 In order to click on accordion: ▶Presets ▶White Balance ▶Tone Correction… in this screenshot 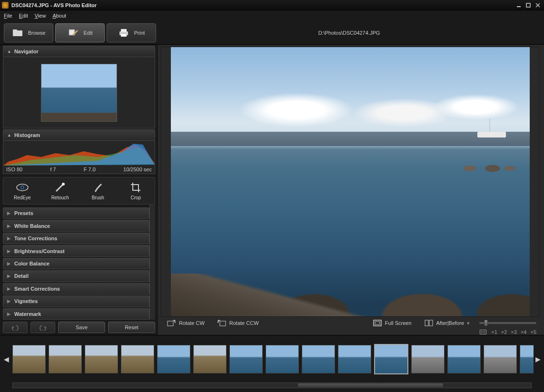, I will do `click(76, 264)`.